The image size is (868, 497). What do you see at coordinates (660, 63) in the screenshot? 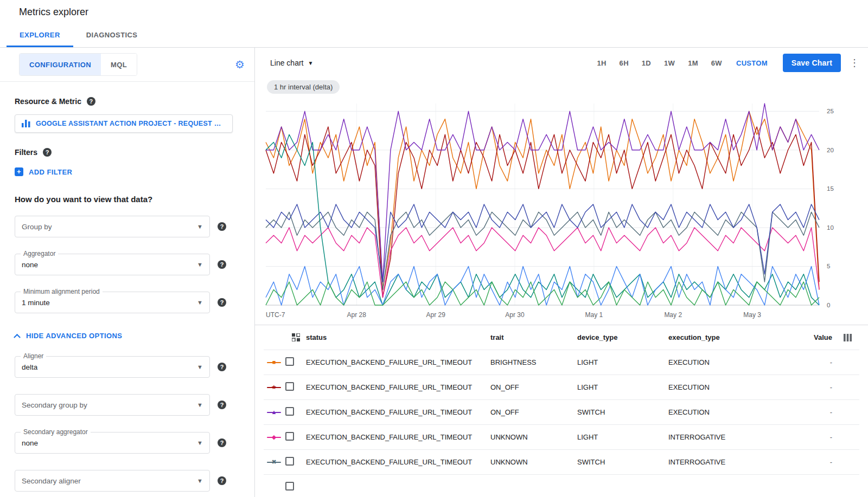
I see `time-range-group: 1H6H1D1W1M6W` at bounding box center [660, 63].